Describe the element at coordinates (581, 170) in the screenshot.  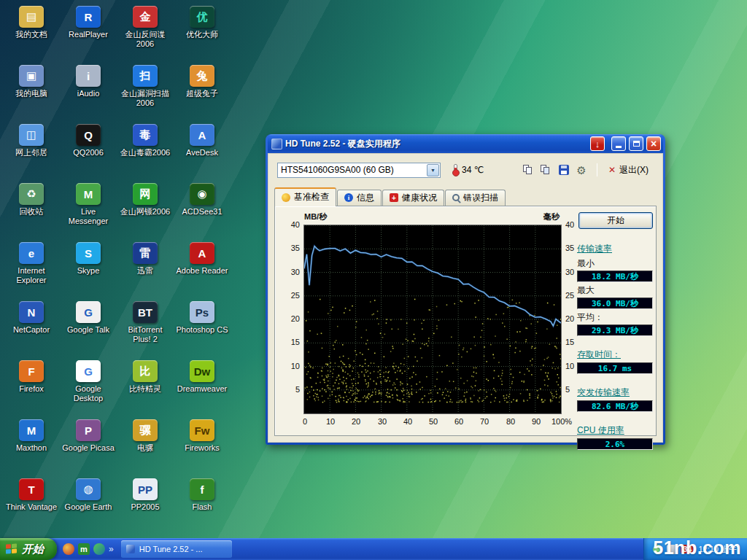
I see `options-button: ⚙` at that location.